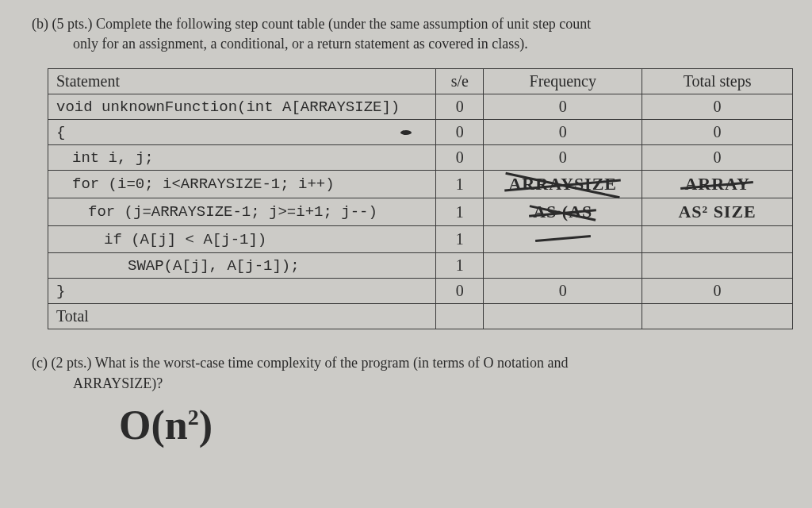  Describe the element at coordinates (243, 133) in the screenshot. I see `stmt-cell: {` at that location.